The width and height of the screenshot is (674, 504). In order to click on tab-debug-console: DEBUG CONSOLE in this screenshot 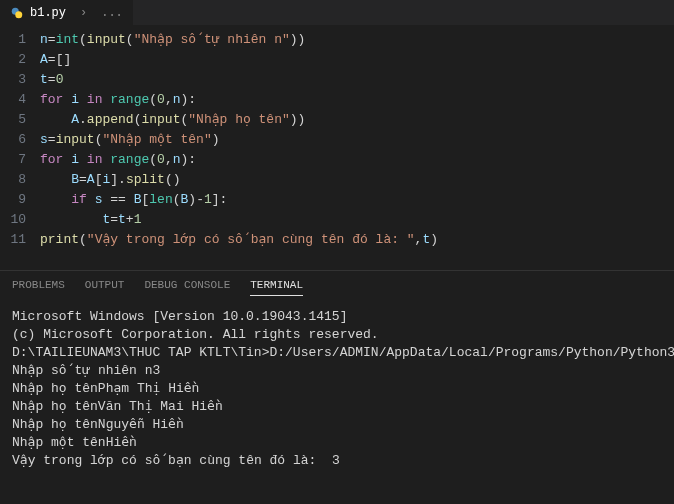, I will do `click(187, 288)`.